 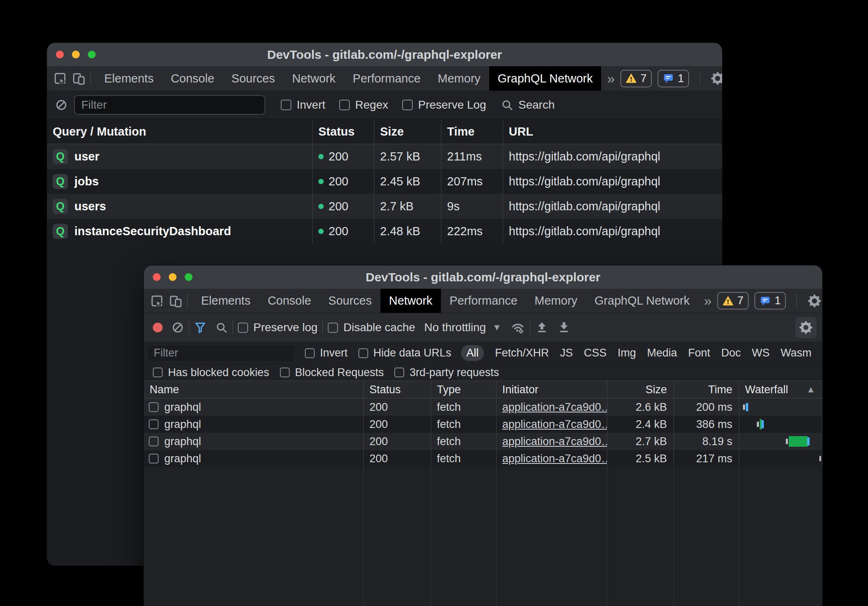 What do you see at coordinates (699, 353) in the screenshot?
I see `chip-font: Font` at bounding box center [699, 353].